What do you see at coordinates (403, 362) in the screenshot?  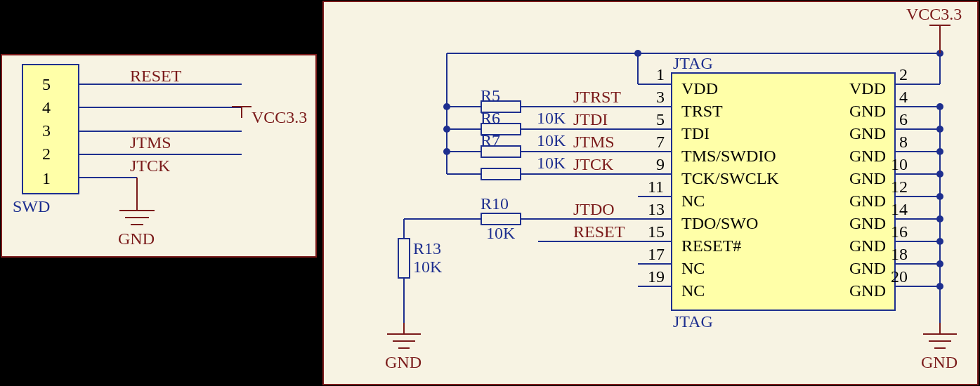 I see `gnd-label-left: GND` at bounding box center [403, 362].